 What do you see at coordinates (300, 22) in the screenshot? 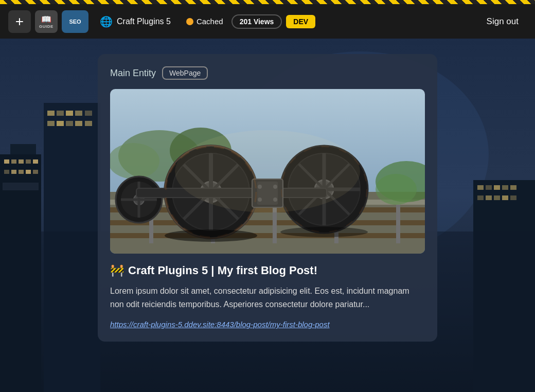
I see `dev-badge: DEV` at bounding box center [300, 22].